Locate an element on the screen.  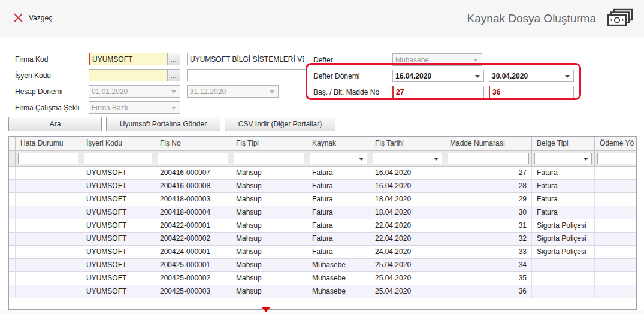
close-icon is located at coordinates (18, 18).